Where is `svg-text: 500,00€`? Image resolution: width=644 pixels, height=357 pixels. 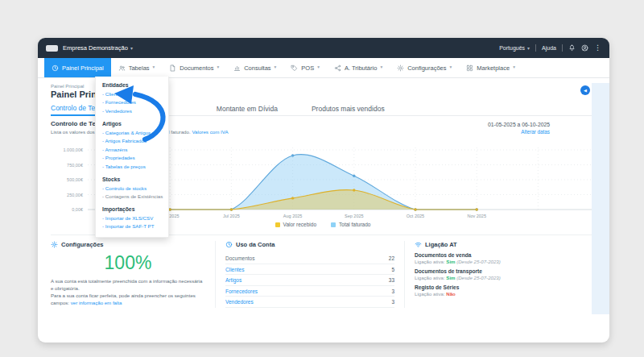 svg-text: 500,00€ is located at coordinates (75, 180).